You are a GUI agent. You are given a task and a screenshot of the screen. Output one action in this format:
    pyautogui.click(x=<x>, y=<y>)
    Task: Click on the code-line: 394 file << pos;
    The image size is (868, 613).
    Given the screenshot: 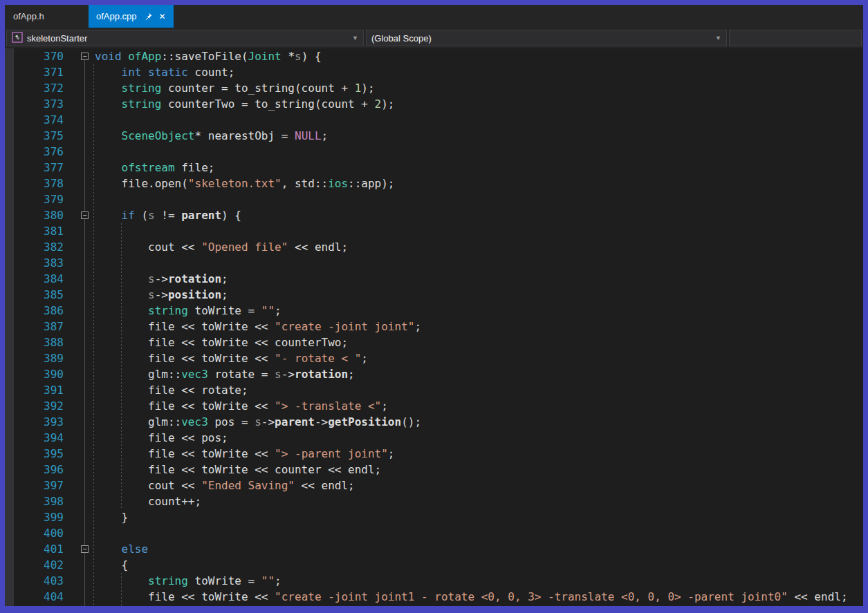 What is the action you would take?
    pyautogui.click(x=434, y=438)
    